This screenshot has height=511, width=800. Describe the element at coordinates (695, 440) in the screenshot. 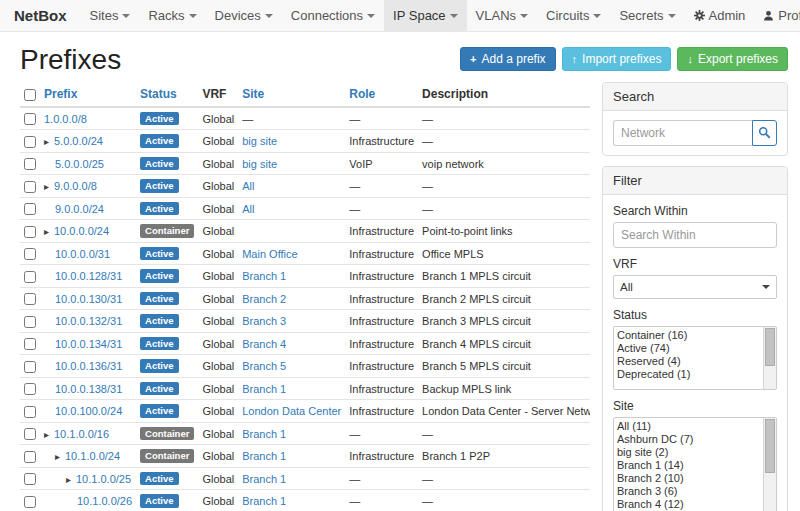

I see `listbox-option: Ashburn DC (7)` at that location.